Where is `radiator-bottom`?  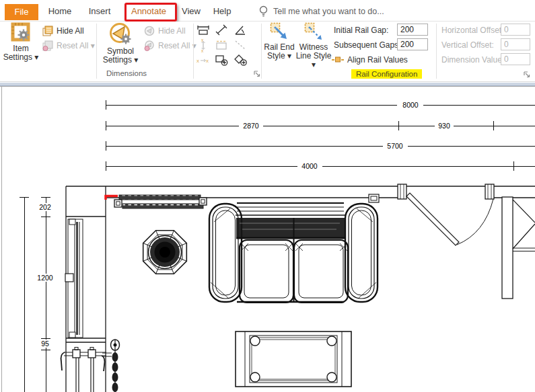
radiator-bottom is located at coordinates (86, 370).